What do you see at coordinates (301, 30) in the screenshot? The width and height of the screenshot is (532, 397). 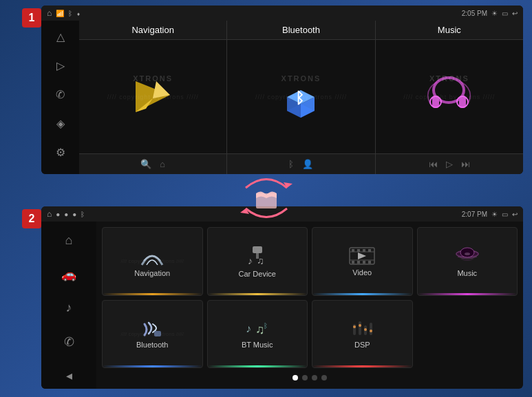 I see `bluetooth-panel-title: Bluetooth` at bounding box center [301, 30].